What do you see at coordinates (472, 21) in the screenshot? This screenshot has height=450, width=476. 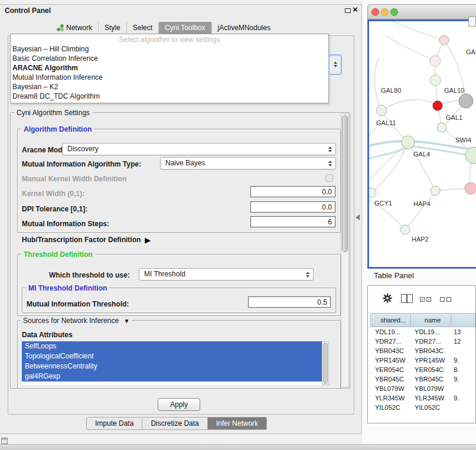 I see `network-scrollbar-stub` at bounding box center [472, 21].